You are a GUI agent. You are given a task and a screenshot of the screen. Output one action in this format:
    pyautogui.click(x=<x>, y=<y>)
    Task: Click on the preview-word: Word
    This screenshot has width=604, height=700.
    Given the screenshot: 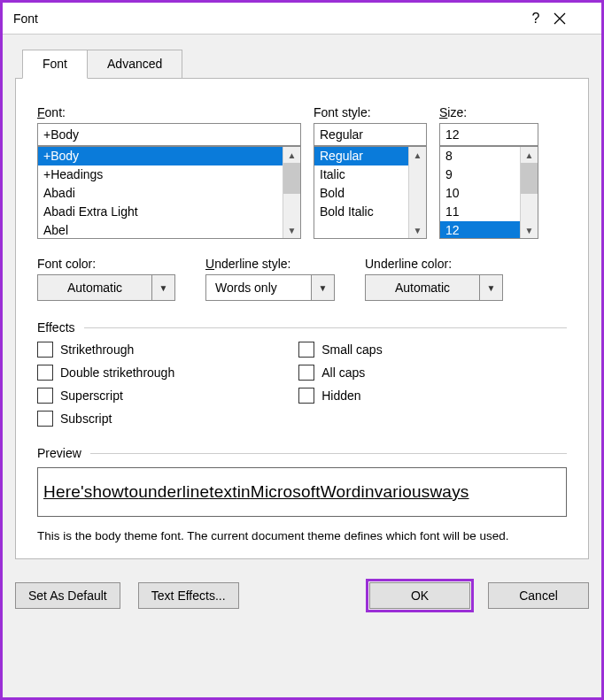 What is the action you would take?
    pyautogui.click(x=341, y=492)
    